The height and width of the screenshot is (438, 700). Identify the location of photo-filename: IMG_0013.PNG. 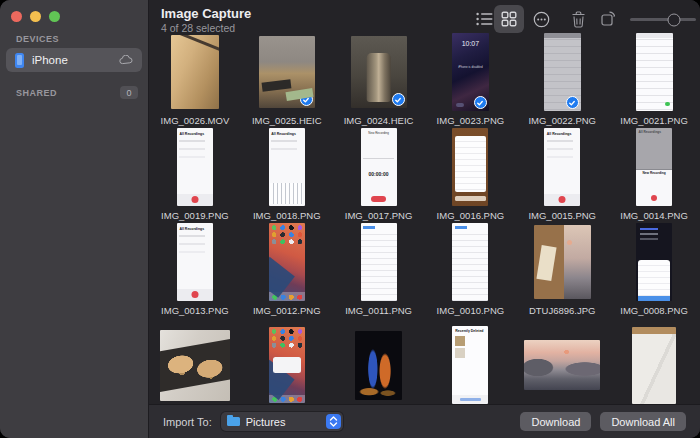
(195, 310).